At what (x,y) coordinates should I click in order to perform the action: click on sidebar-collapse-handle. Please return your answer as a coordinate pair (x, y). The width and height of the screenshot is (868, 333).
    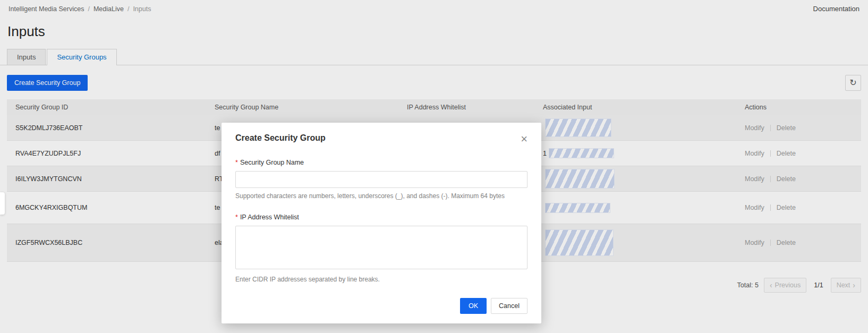
    Looking at the image, I should click on (2, 203).